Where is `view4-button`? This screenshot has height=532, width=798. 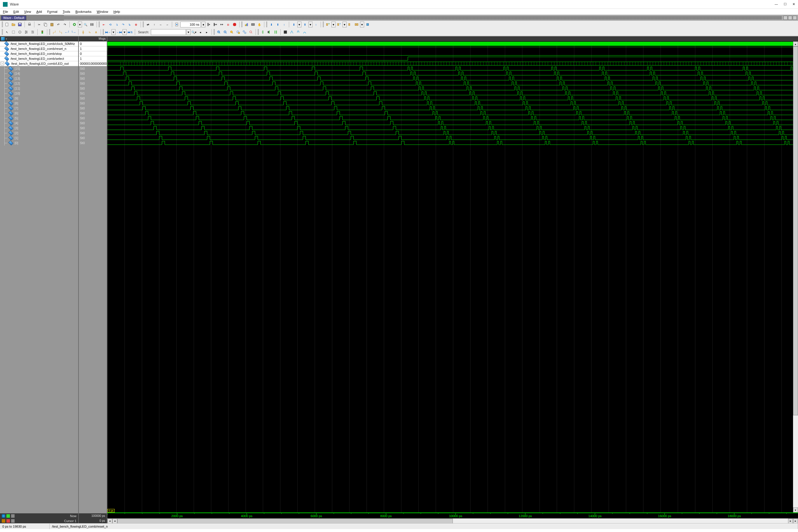
view4-button is located at coordinates (285, 32).